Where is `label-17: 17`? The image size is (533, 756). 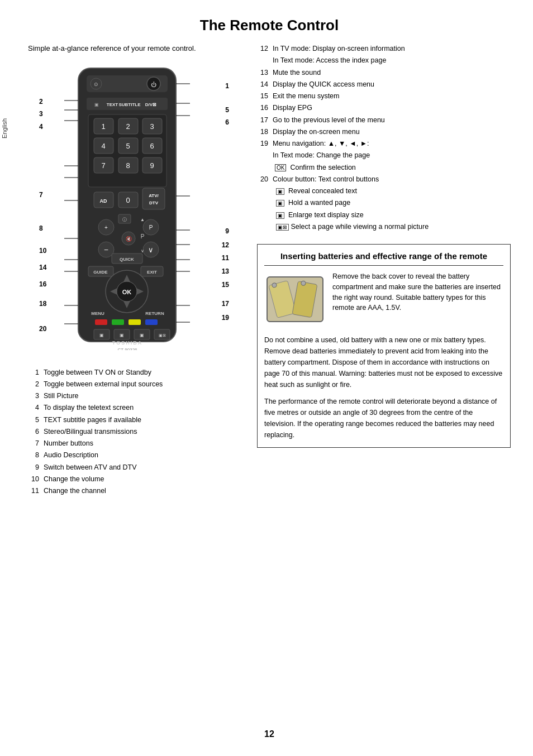 label-17: 17 is located at coordinates (226, 304).